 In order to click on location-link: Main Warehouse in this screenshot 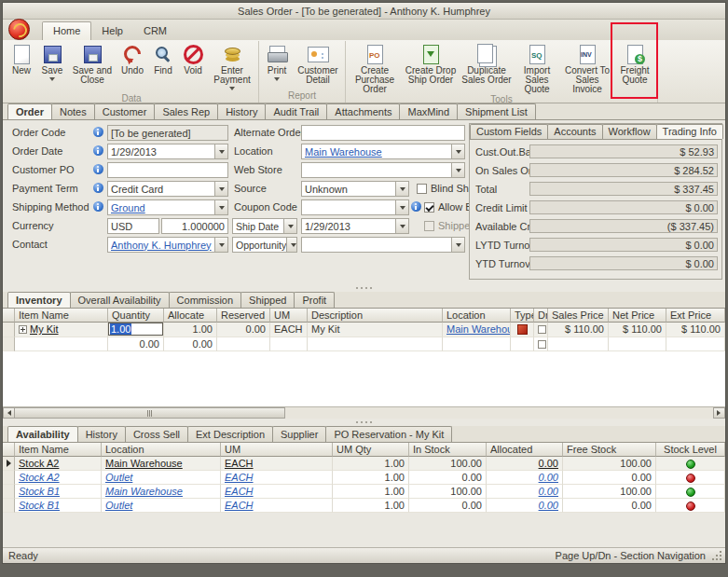, I will do `click(343, 152)`.